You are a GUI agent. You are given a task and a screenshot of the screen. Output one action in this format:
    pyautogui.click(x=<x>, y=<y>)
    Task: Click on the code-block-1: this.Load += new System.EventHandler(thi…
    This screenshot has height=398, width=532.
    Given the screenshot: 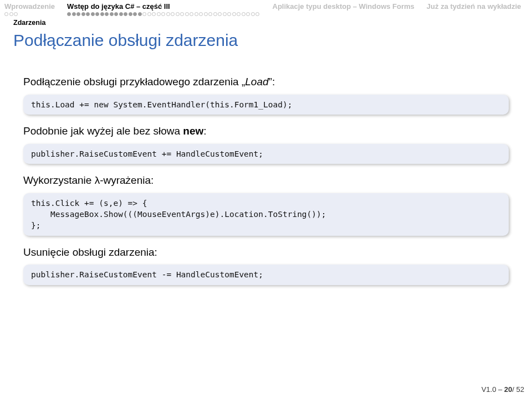 What is the action you would take?
    pyautogui.click(x=266, y=105)
    